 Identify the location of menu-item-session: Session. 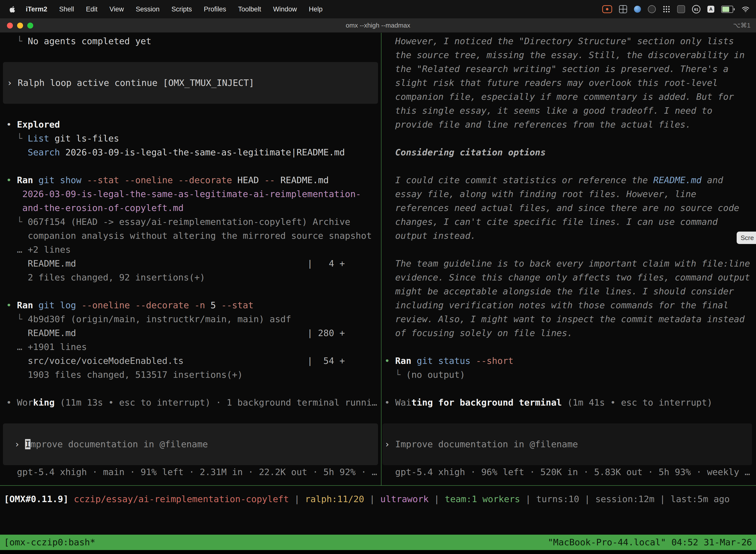
(147, 9).